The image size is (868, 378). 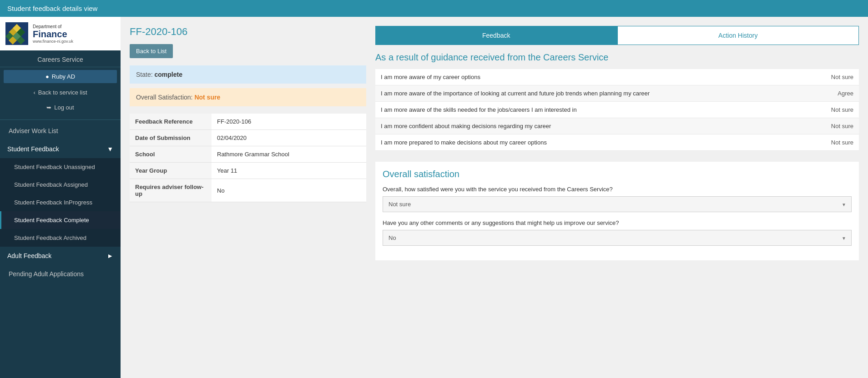 I want to click on sidebar-item-adviser-work-list: Adviser Work List, so click(x=60, y=131).